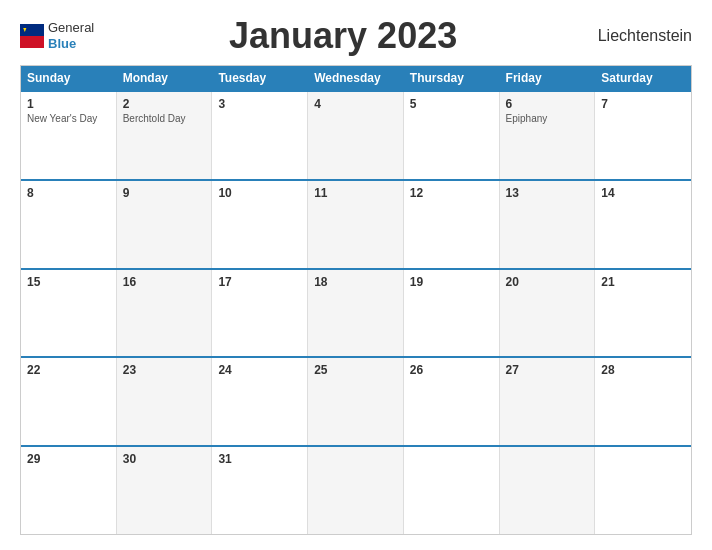  I want to click on holiday-name: Epiphany, so click(548, 118).